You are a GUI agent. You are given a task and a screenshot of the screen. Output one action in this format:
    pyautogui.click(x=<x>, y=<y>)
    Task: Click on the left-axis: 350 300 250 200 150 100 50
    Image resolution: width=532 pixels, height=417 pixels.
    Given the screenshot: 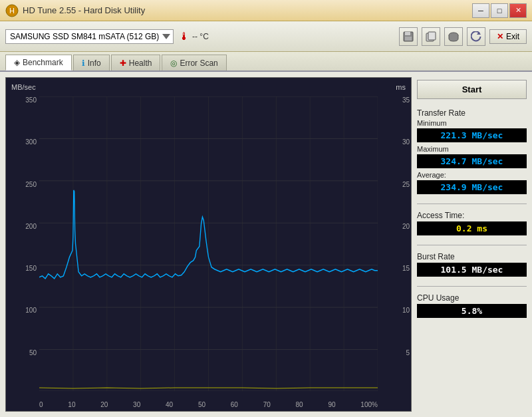 What is the action you would take?
    pyautogui.click(x=22, y=243)
    